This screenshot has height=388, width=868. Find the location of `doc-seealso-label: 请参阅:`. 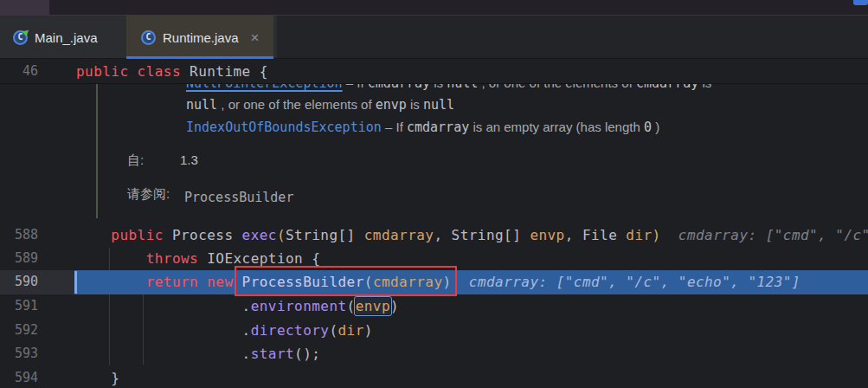

doc-seealso-label: 请参阅: is located at coordinates (149, 194).